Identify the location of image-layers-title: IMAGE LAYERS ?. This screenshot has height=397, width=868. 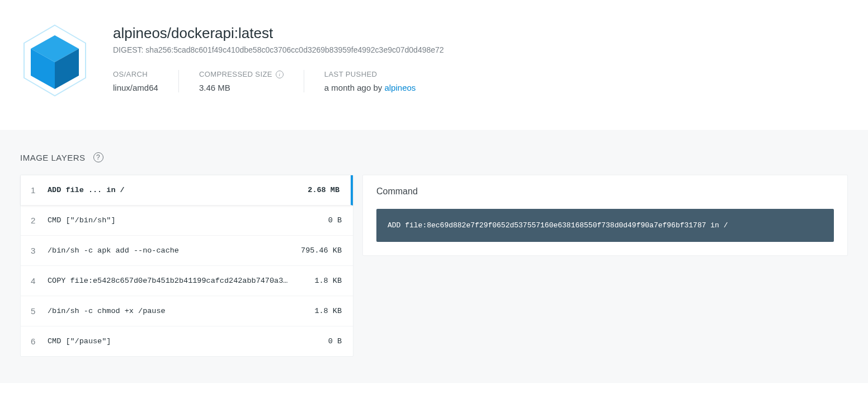
(434, 157).